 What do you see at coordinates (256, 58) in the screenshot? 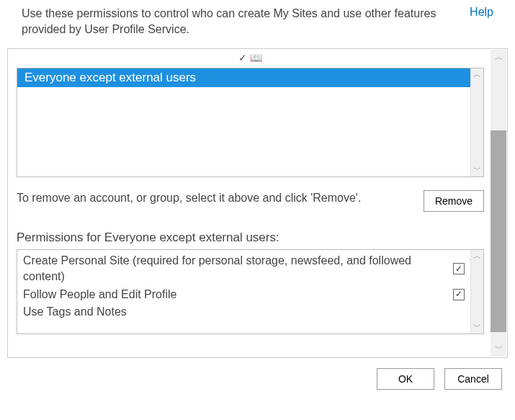
I see `browse-directory-icon: 📖` at bounding box center [256, 58].